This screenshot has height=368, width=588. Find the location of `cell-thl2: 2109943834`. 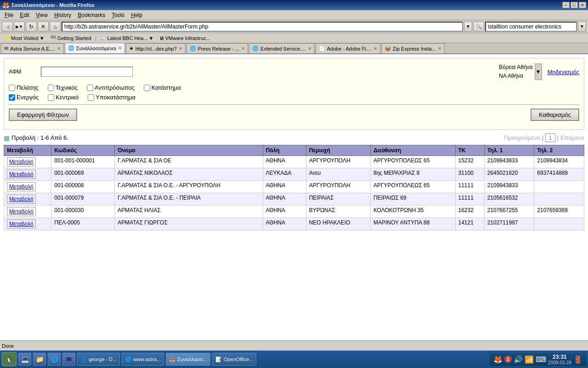

cell-thl2: 2109943834 is located at coordinates (560, 162).